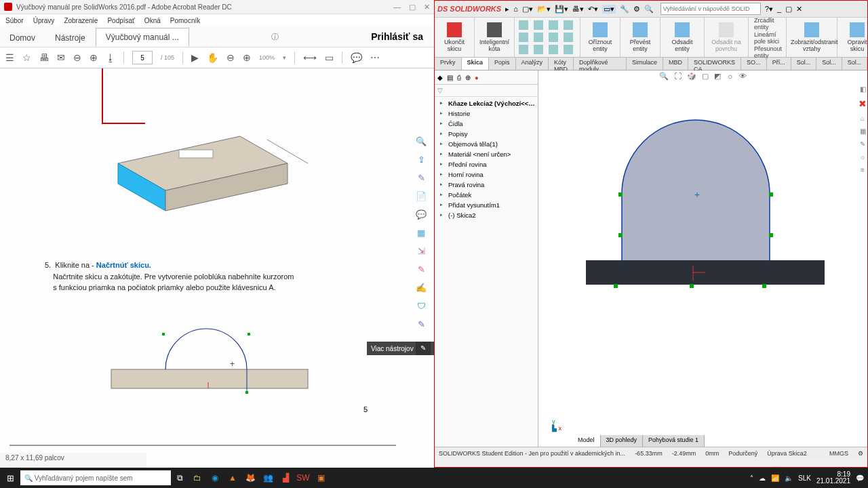  I want to click on trim-button: Oříznout entity, so click(600, 37).